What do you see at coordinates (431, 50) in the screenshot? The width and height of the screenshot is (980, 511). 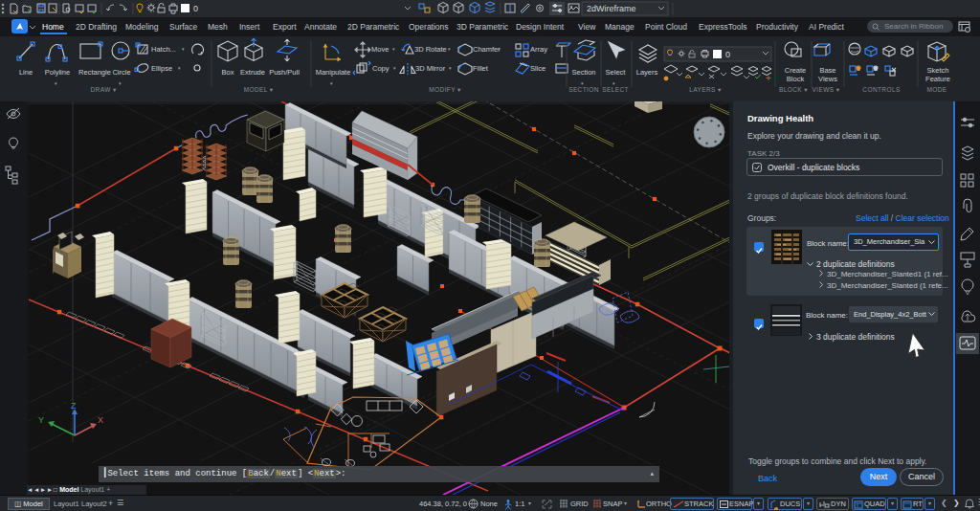 I see `svg-text: 3D Rotate` at bounding box center [431, 50].